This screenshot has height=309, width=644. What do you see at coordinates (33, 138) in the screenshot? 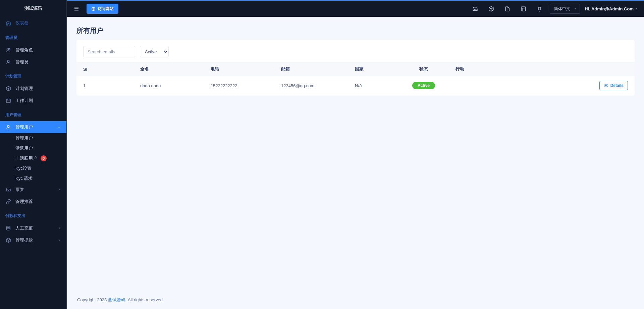
I see `nav-sub-manage-users: 管理用户` at bounding box center [33, 138].